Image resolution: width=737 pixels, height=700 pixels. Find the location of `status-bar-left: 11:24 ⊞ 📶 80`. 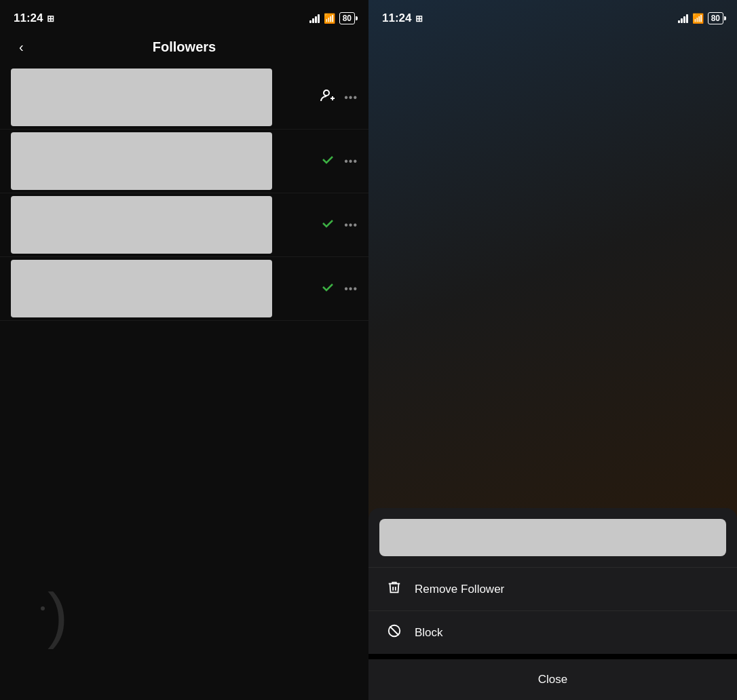

status-bar-left: 11:24 ⊞ 📶 80 is located at coordinates (185, 17).